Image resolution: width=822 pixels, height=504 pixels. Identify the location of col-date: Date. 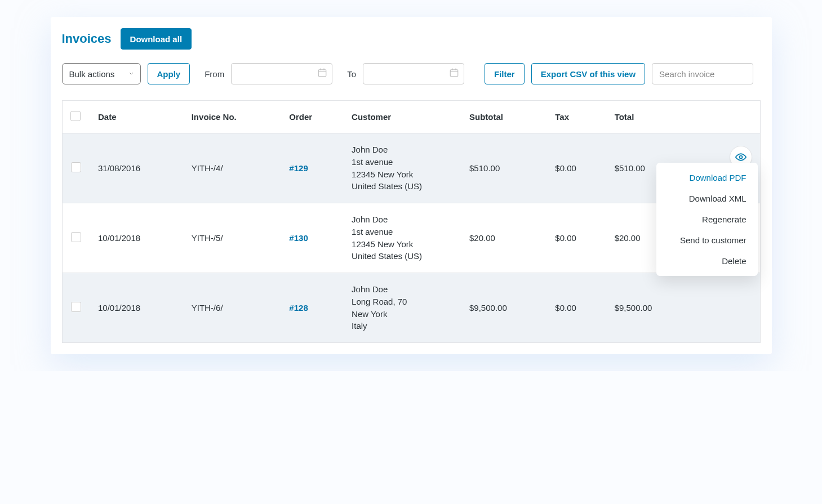
(137, 117).